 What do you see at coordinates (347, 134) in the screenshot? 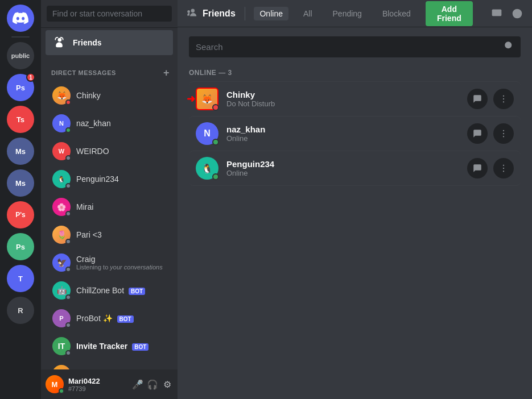
I see `friend-info-naz-khan: naz_khan Online` at bounding box center [347, 134].